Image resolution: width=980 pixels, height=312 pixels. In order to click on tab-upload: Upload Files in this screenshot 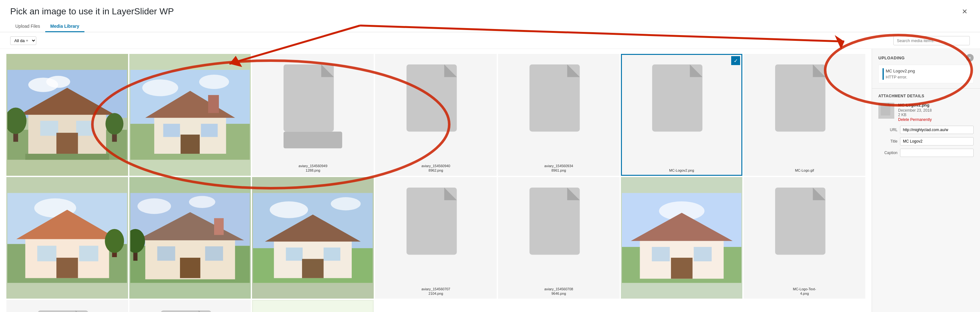, I will do `click(28, 27)`.